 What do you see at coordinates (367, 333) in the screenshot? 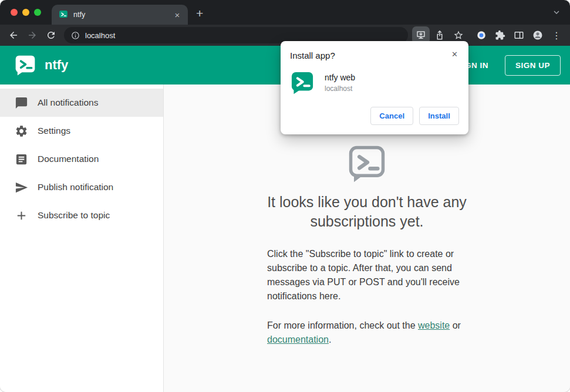
I see `more-info-paragraph: For more information, check out the webs…` at bounding box center [367, 333].